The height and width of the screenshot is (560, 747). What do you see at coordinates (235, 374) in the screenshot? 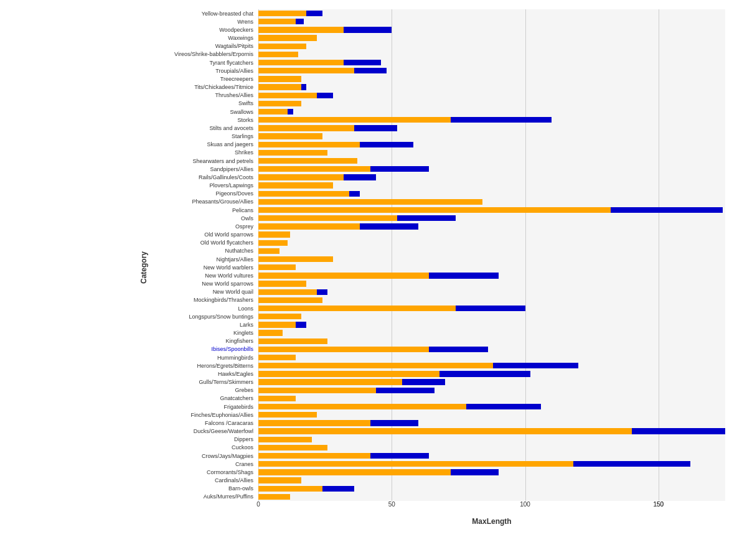
I see `y-label: Hawks/Eagles` at bounding box center [235, 374].